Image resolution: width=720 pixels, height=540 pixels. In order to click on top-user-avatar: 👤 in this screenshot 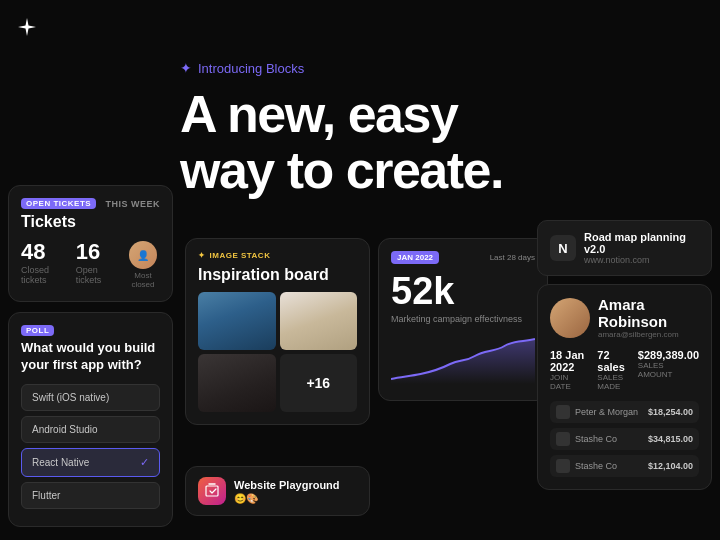, I will do `click(143, 255)`.